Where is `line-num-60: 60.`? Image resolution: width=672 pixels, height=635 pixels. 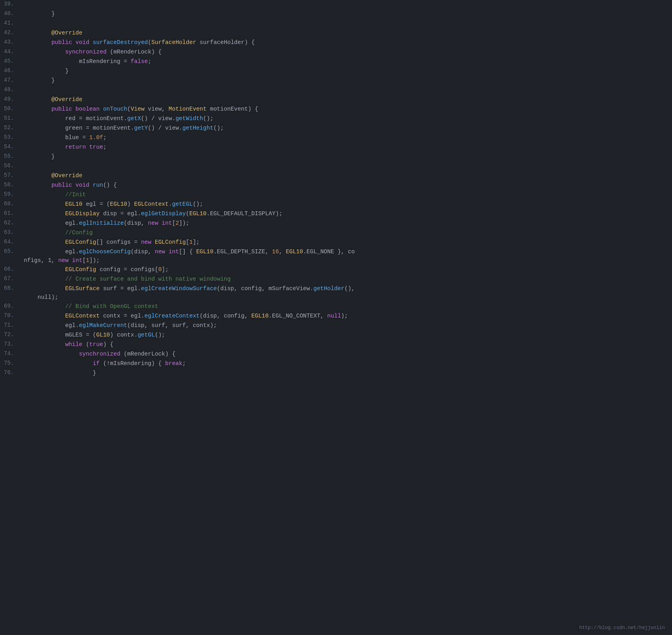
line-num-60: 60. is located at coordinates (11, 204).